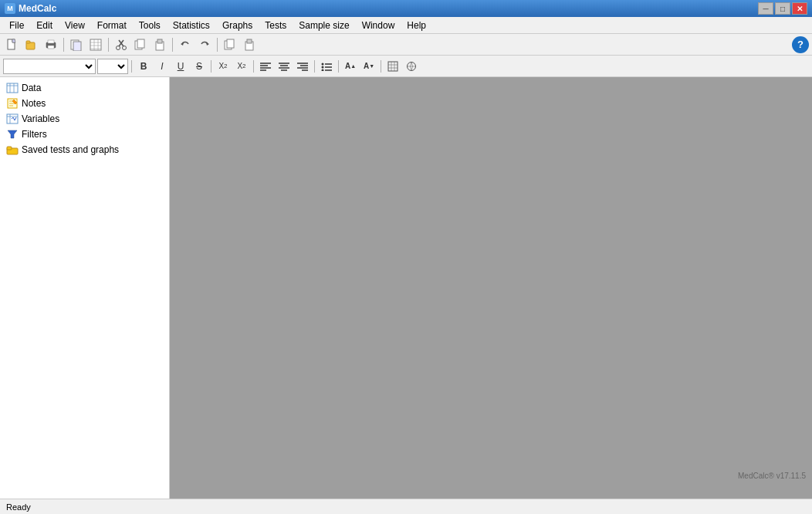 This screenshot has height=514, width=812. Describe the element at coordinates (181, 66) in the screenshot. I see `underline-button: U` at that location.